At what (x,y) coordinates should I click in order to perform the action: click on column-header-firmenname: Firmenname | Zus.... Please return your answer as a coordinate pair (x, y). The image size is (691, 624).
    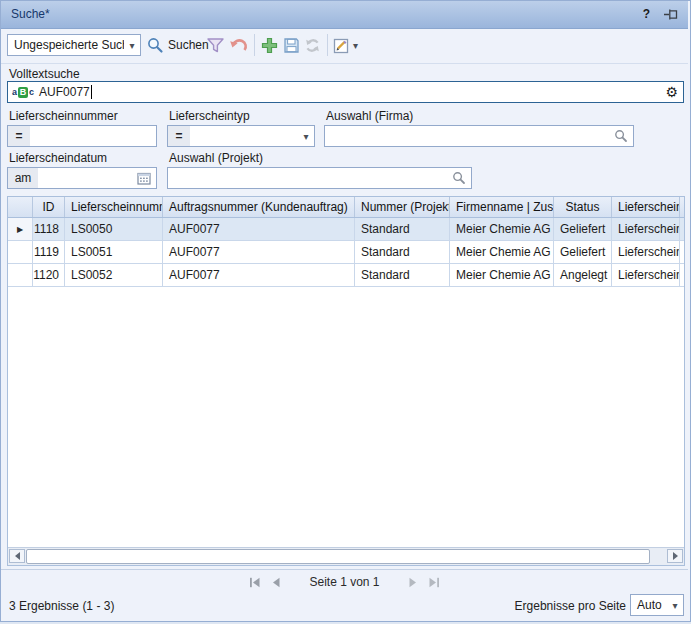
    Looking at the image, I should click on (502, 207).